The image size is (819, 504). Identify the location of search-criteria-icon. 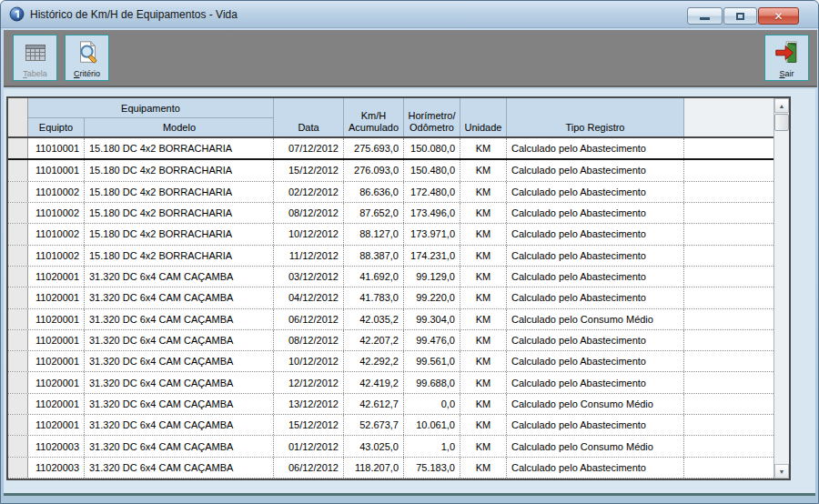
(87, 53).